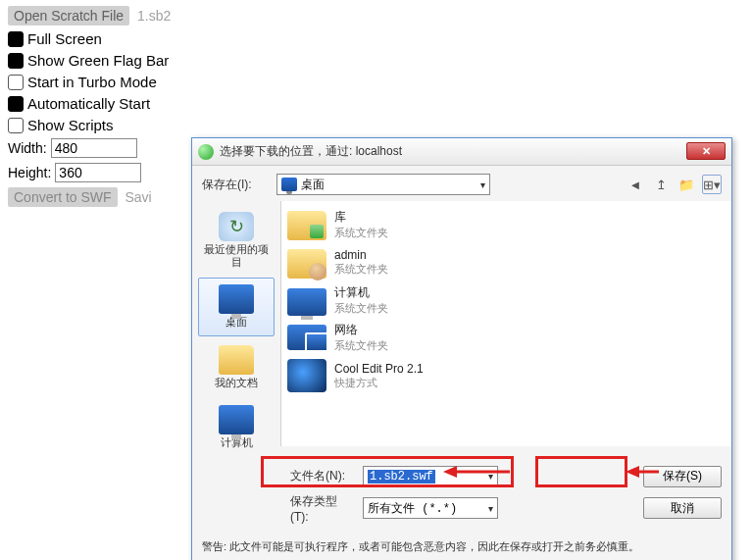 The height and width of the screenshot is (560, 752). Describe the element at coordinates (27, 148) in the screenshot. I see `width-label: Width:` at that location.